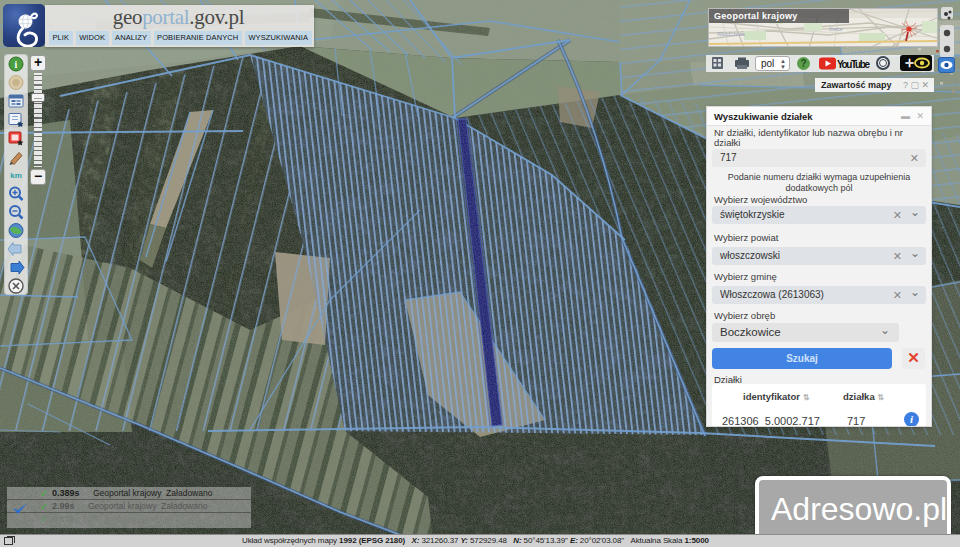  I want to click on svg-text: YouTube, so click(854, 64).